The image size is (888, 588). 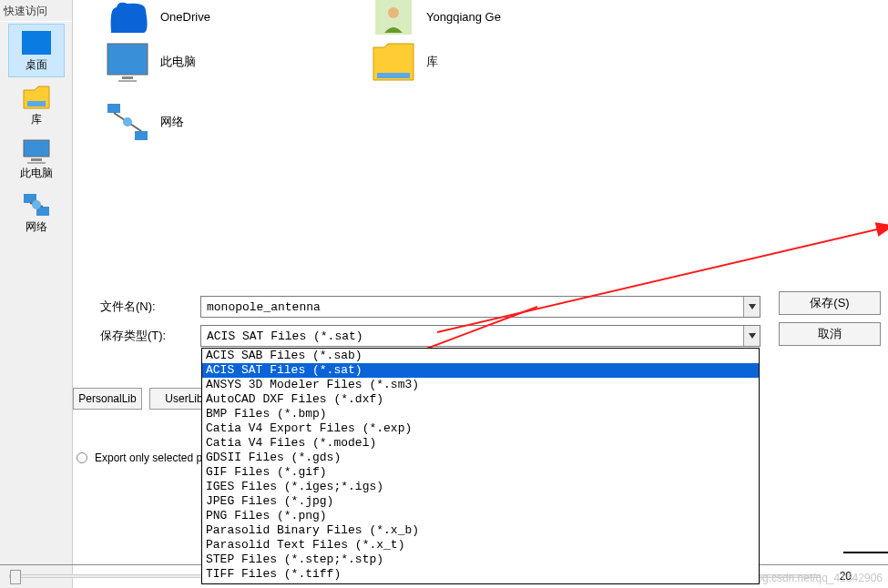 I want to click on save-button: 保存(S), so click(x=830, y=303).